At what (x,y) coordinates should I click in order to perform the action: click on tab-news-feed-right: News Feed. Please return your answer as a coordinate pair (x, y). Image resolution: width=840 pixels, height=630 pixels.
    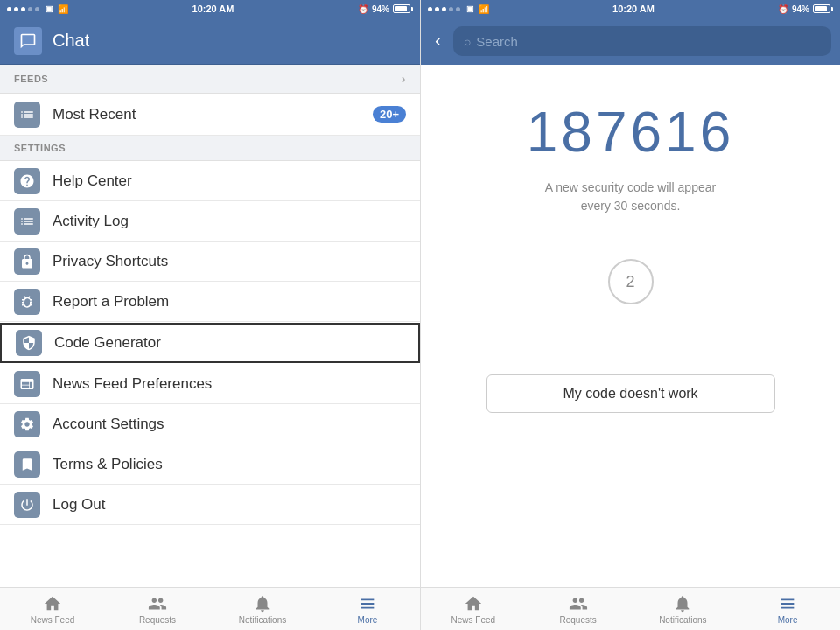
    Looking at the image, I should click on (473, 609).